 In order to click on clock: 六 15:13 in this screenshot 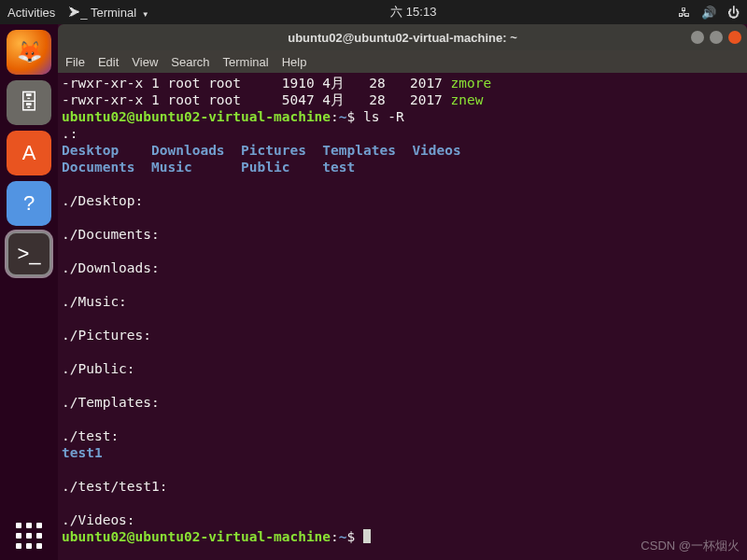, I will do `click(414, 12)`.